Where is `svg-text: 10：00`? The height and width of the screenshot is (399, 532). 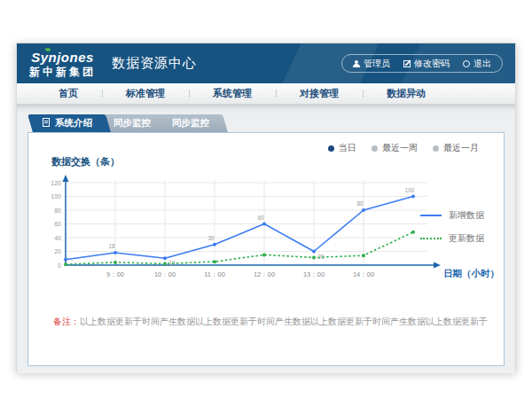
svg-text: 10：00 is located at coordinates (165, 275).